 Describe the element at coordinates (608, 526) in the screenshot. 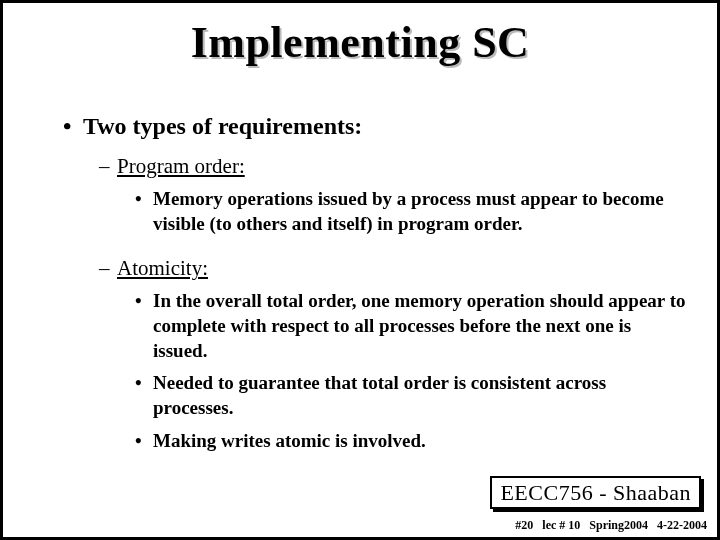

I see `footer-meta: #20 lec # 10 Spring2004 4-22-2004` at that location.